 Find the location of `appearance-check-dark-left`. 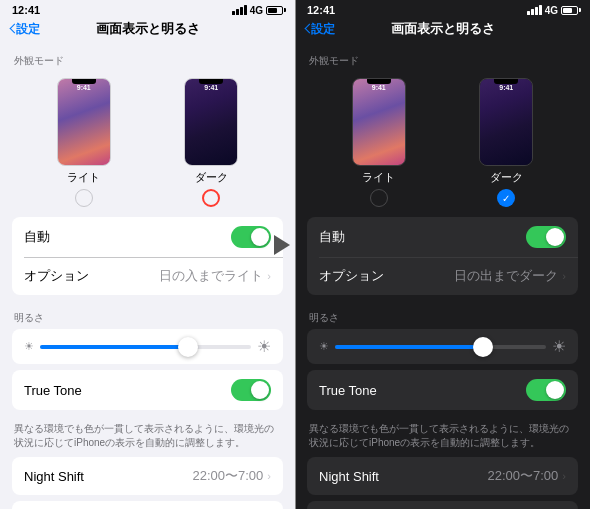

appearance-check-dark-left is located at coordinates (211, 198).